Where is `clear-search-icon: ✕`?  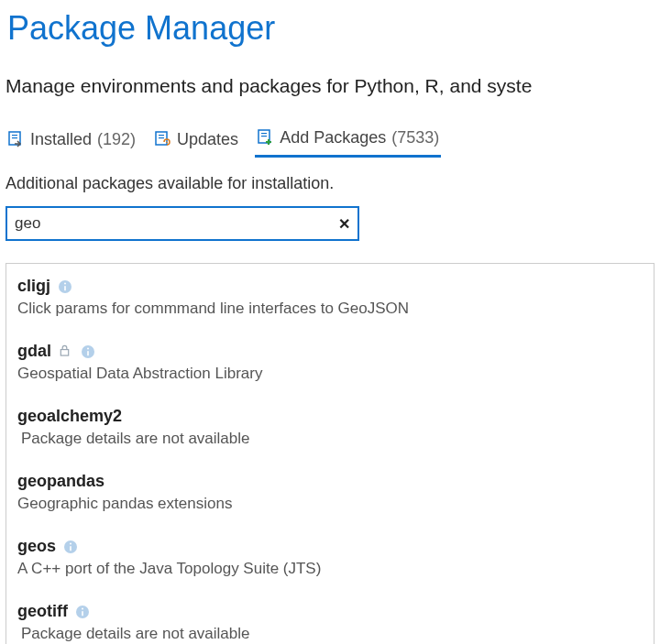 clear-search-icon: ✕ is located at coordinates (345, 224).